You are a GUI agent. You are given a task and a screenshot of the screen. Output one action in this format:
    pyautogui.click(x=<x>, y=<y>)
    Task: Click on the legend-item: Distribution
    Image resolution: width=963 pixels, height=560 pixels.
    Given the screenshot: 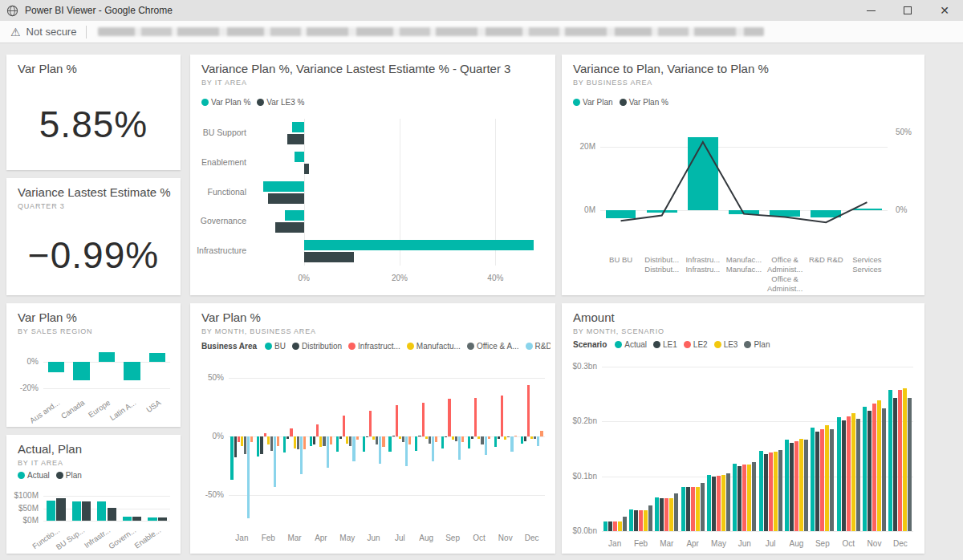 What is the action you would take?
    pyautogui.click(x=317, y=347)
    